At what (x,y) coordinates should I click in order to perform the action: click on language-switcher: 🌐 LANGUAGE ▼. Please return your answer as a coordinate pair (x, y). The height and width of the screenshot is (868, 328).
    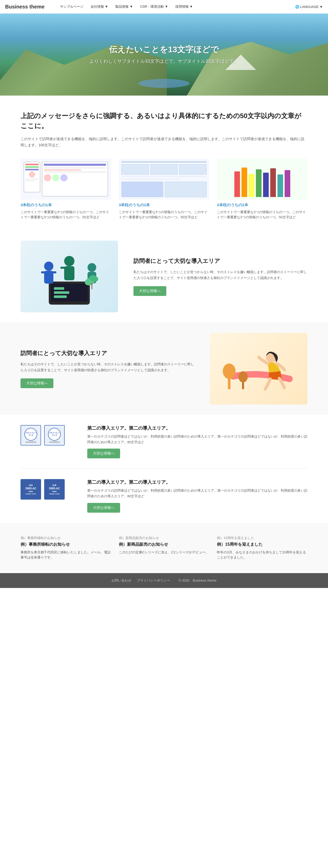
    Looking at the image, I should click on (309, 7).